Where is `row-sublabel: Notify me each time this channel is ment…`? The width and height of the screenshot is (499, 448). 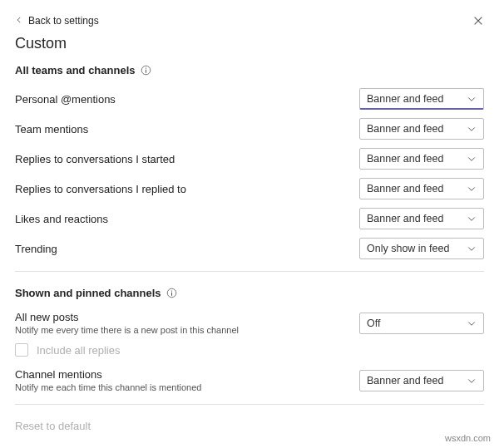
row-sublabel: Notify me each time this channel is ment… is located at coordinates (108, 387).